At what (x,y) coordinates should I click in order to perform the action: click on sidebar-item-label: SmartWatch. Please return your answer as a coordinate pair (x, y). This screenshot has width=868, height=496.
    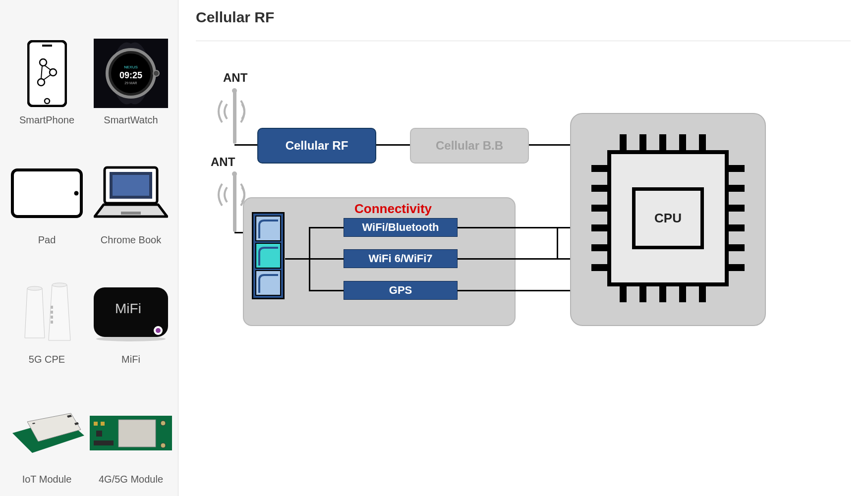
    Looking at the image, I should click on (131, 120).